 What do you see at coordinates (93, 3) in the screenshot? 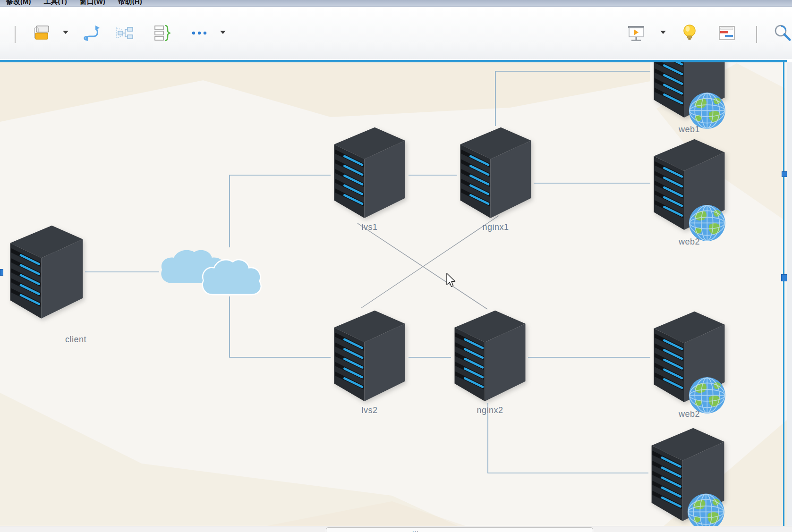
I see `menu-item-window: 窗口(W)` at bounding box center [93, 3].